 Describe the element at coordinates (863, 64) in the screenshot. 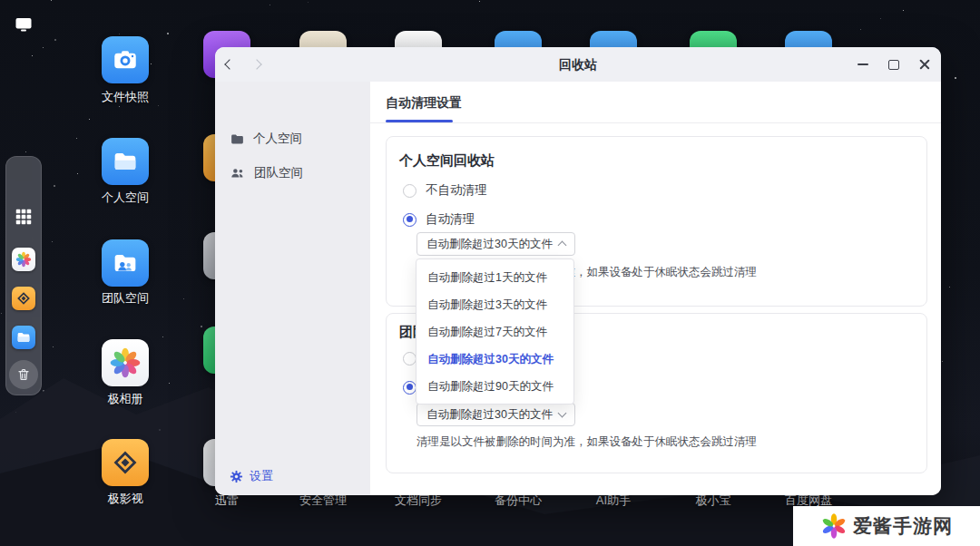

I see `minimize-button` at that location.